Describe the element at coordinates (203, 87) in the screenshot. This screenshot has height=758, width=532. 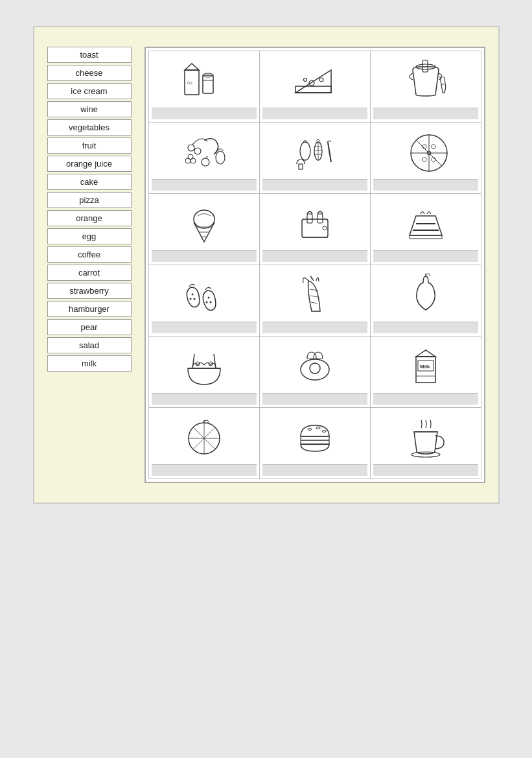
I see `cell-milk-carton: OJ` at that location.